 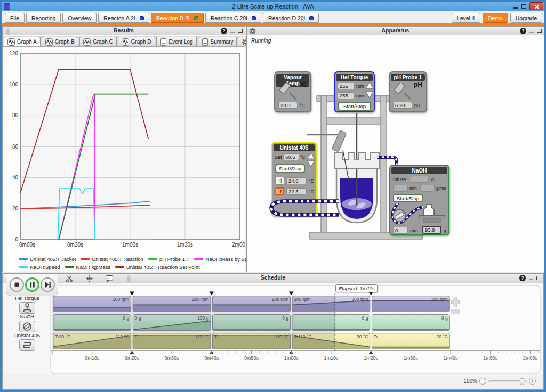 I want to click on zoom-slider, so click(x=508, y=381).